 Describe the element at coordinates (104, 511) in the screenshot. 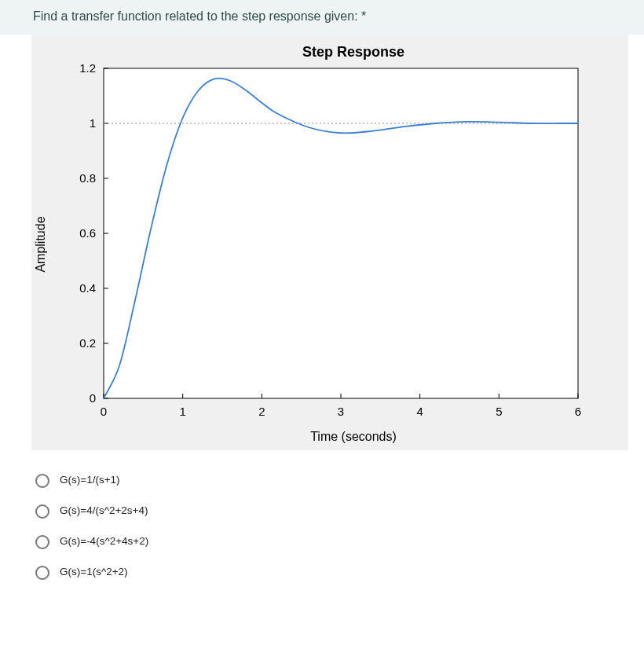

I see `option-label: G(s)=4/(s^2+2s+4)` at that location.